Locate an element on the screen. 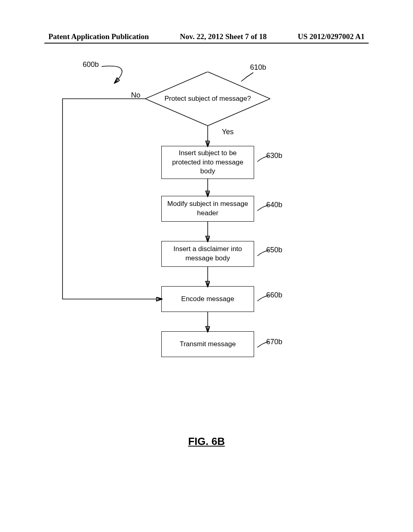  step-encode-message: Encode message is located at coordinates (208, 299).